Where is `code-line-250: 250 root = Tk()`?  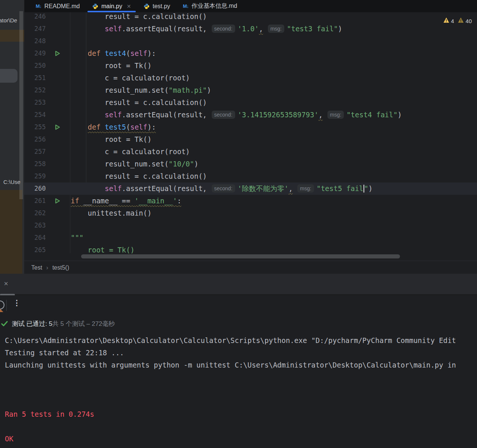 code-line-250: 250 root = Tk() is located at coordinates (251, 66).